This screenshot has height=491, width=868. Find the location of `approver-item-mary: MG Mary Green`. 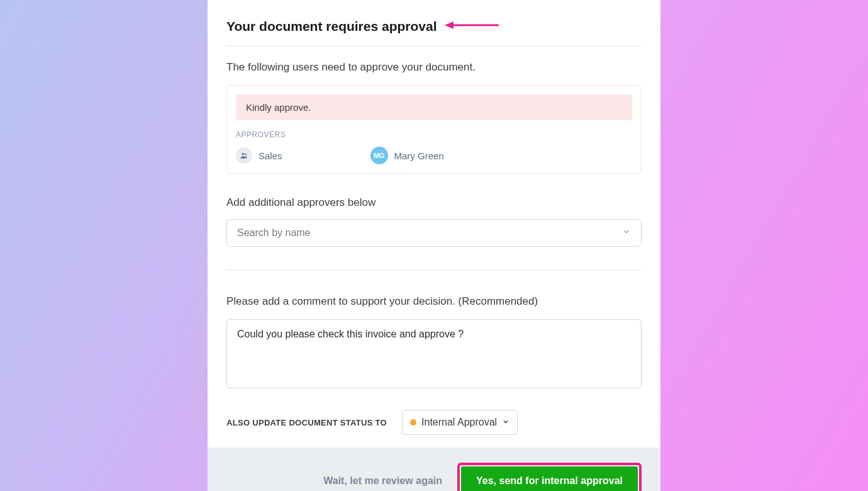

approver-item-mary: MG Mary Green is located at coordinates (408, 155).